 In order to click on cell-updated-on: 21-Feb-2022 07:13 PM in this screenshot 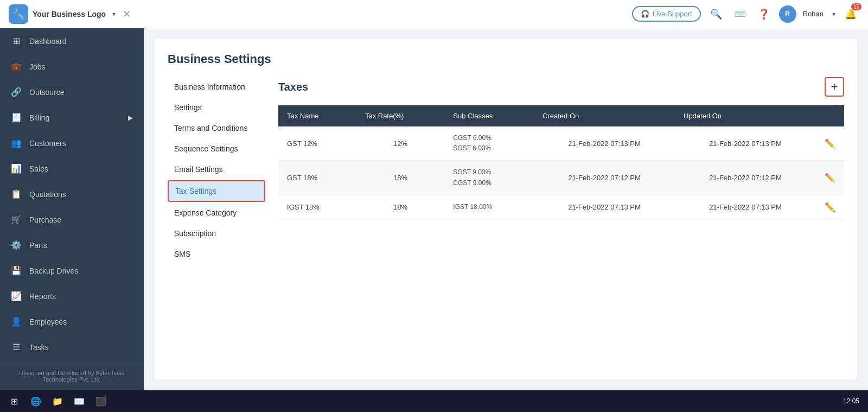, I will do `click(745, 143)`.